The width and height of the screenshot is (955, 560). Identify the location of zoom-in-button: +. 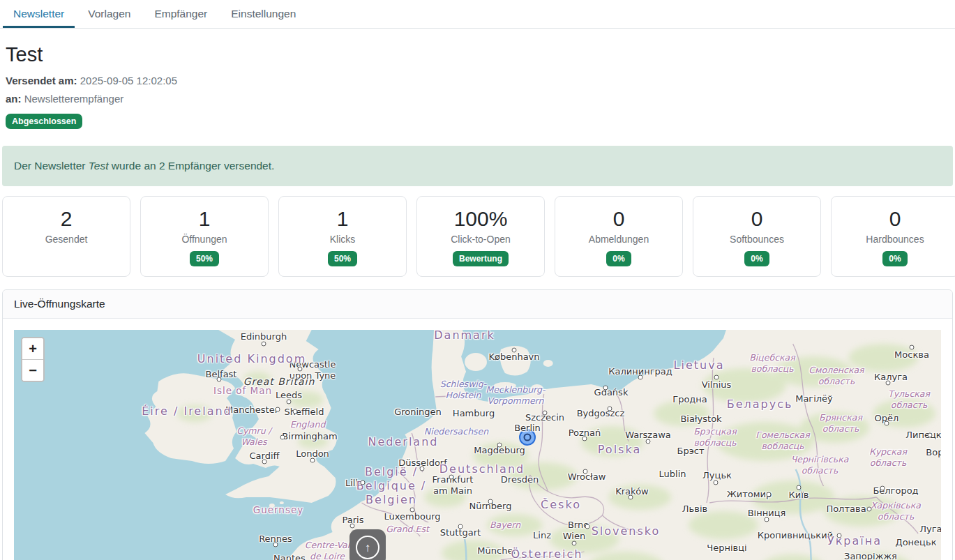
(33, 349).